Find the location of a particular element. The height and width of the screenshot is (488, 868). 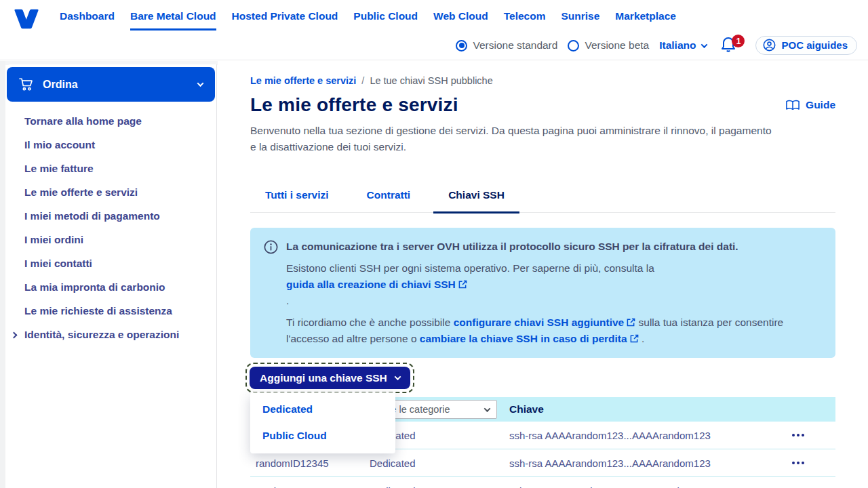

link-label: guida alla creazione di chiavi SSH is located at coordinates (371, 285).